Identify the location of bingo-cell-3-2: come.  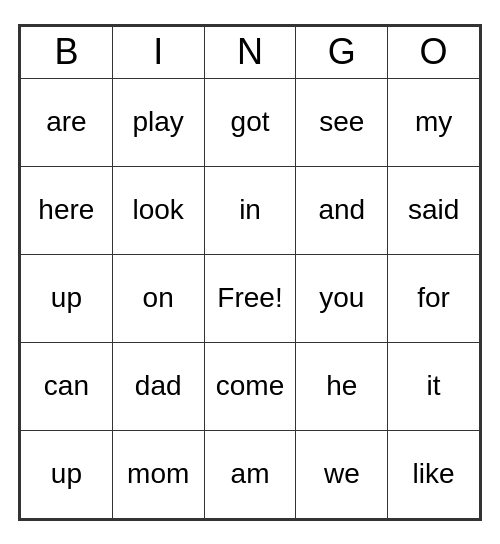
(250, 386).